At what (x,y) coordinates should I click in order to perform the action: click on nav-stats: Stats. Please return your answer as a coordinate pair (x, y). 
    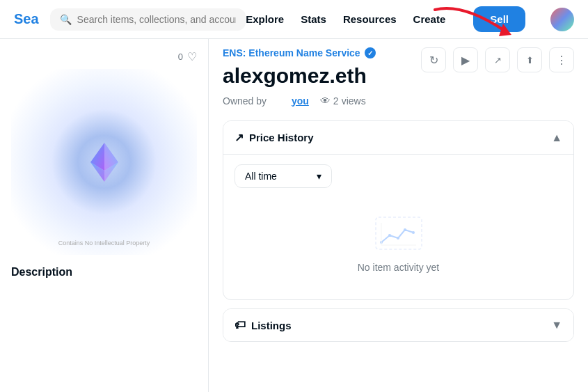
    Looking at the image, I should click on (313, 19).